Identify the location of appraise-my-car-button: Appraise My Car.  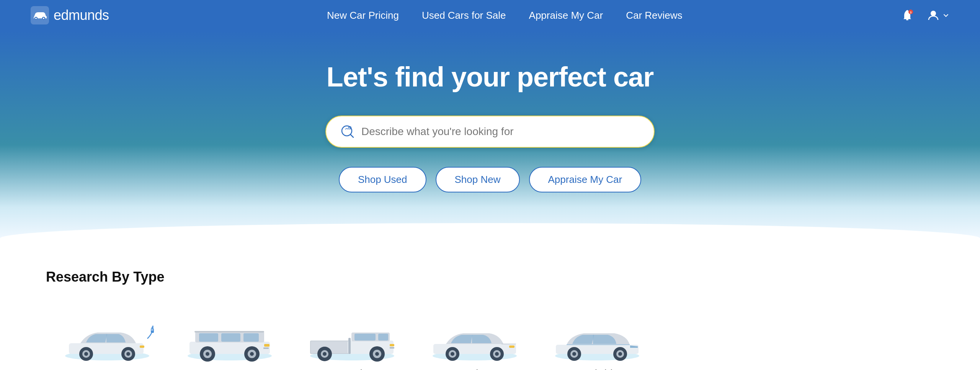
(585, 180).